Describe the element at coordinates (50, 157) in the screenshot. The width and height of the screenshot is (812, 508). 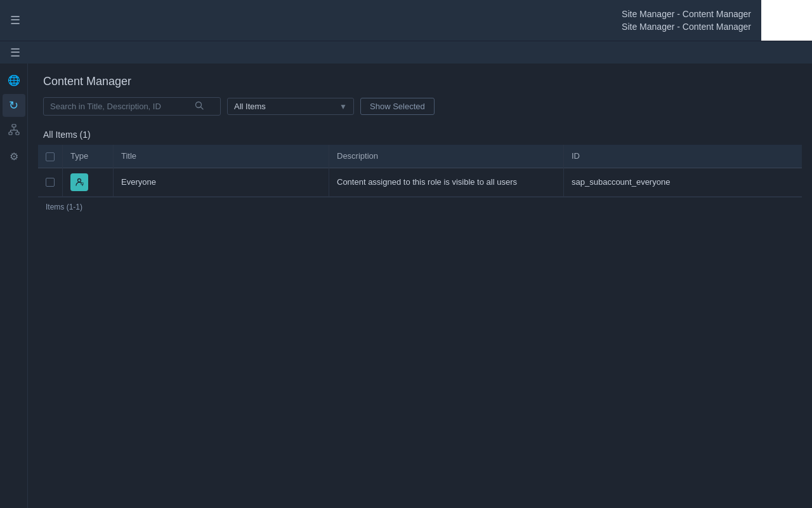
I see `header-checkbox` at that location.